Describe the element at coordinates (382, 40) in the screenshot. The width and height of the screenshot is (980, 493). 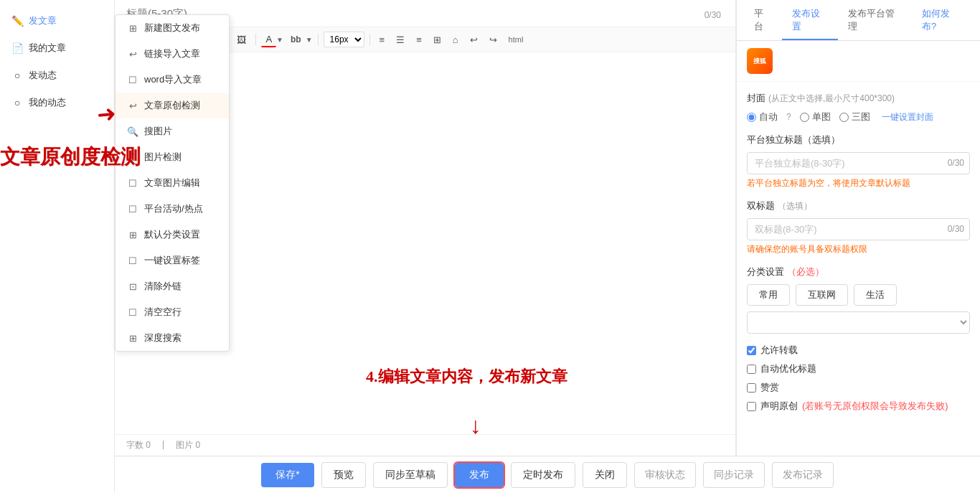
I see `toolbar-align-left: ≡` at that location.